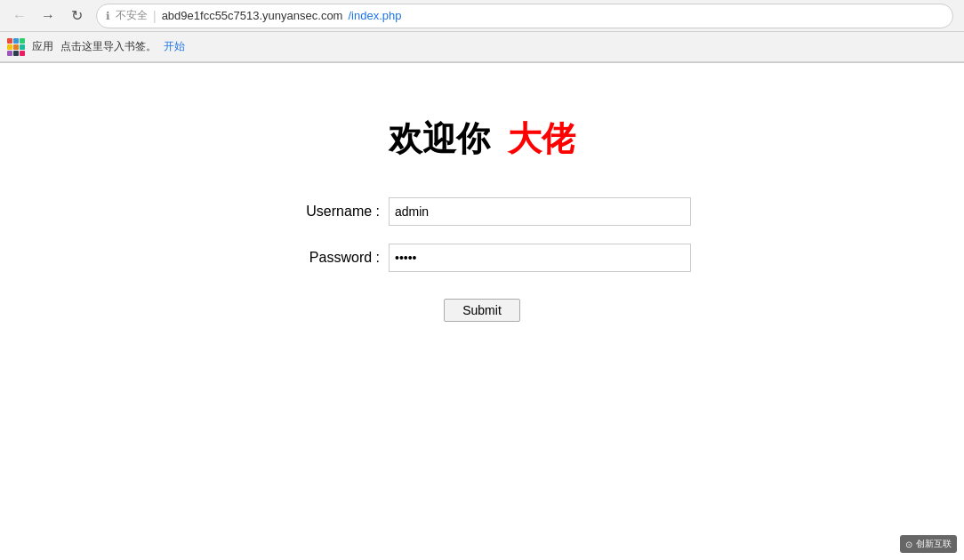 Image resolution: width=964 pixels, height=560 pixels. Describe the element at coordinates (326, 212) in the screenshot. I see `username-label: Username :` at that location.